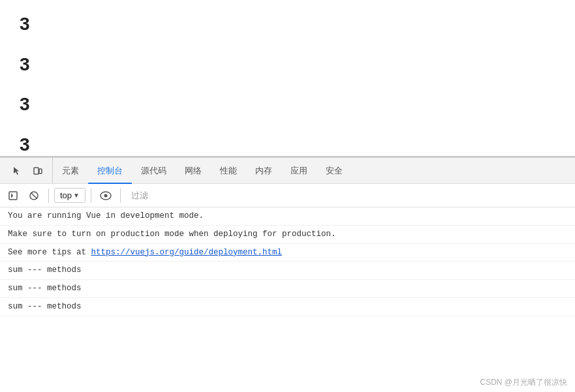 The height and width of the screenshot is (392, 575). Describe the element at coordinates (17, 171) in the screenshot. I see `inspect-icon` at that location.